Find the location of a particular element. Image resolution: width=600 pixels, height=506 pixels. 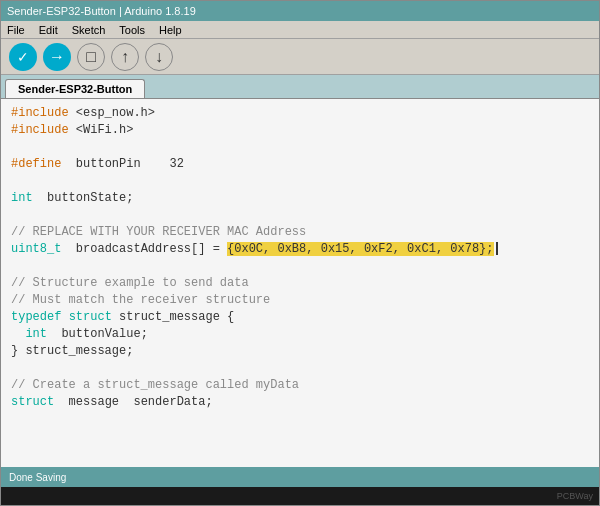

title-bar: Sender-ESP32-Button | Arduino 1.8.19 is located at coordinates (300, 11).